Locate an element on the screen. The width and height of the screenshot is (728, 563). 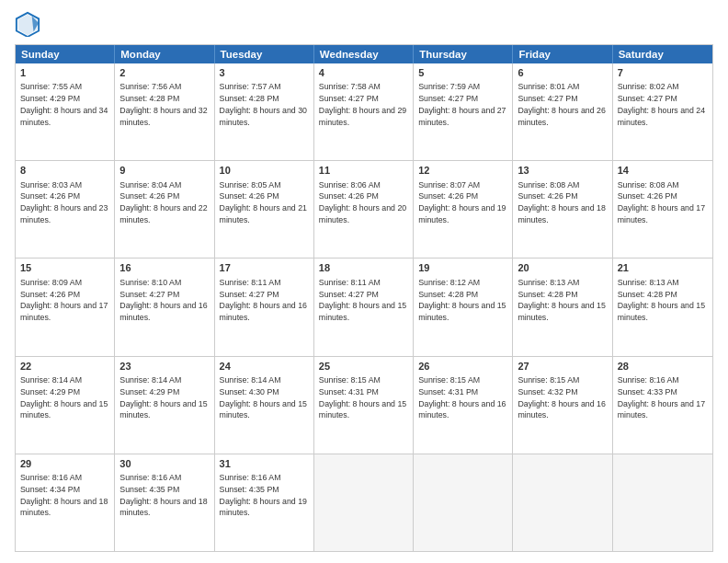
day-number: 4 is located at coordinates (364, 74).